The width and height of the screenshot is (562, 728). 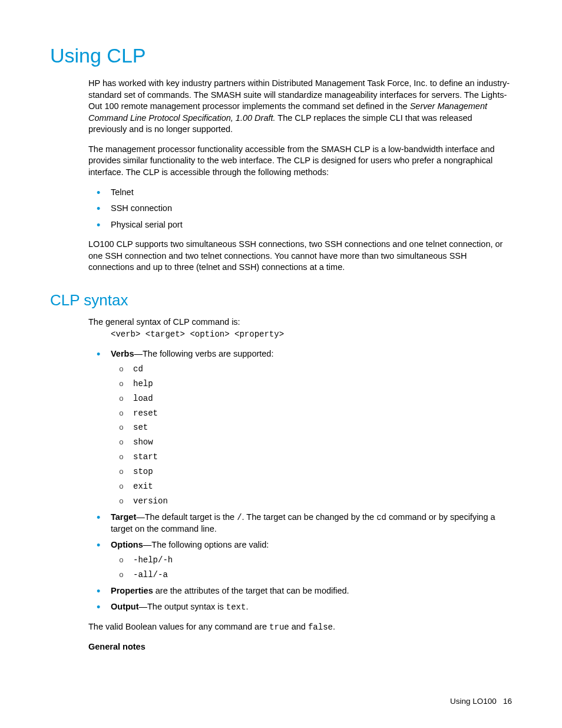 What do you see at coordinates (311, 575) in the screenshot?
I see `list-item: -all/-a` at bounding box center [311, 575].